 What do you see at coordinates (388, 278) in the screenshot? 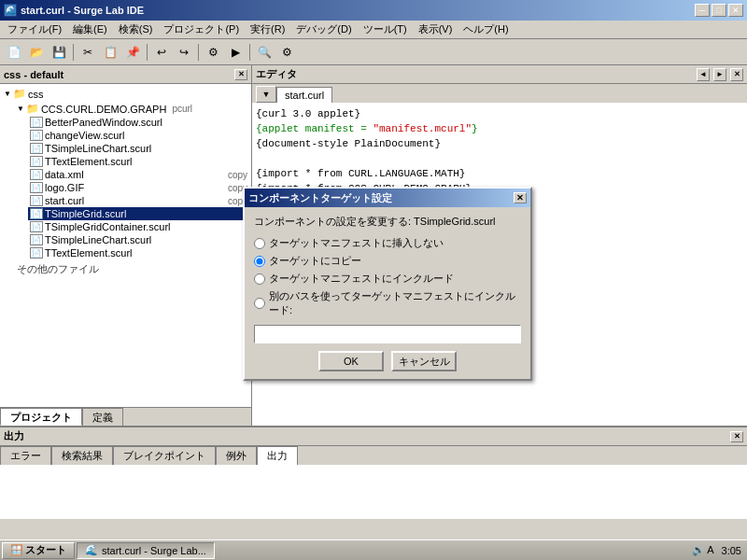
I see `radio-option-2: ターゲットマニフェストにインクルード` at bounding box center [388, 278].